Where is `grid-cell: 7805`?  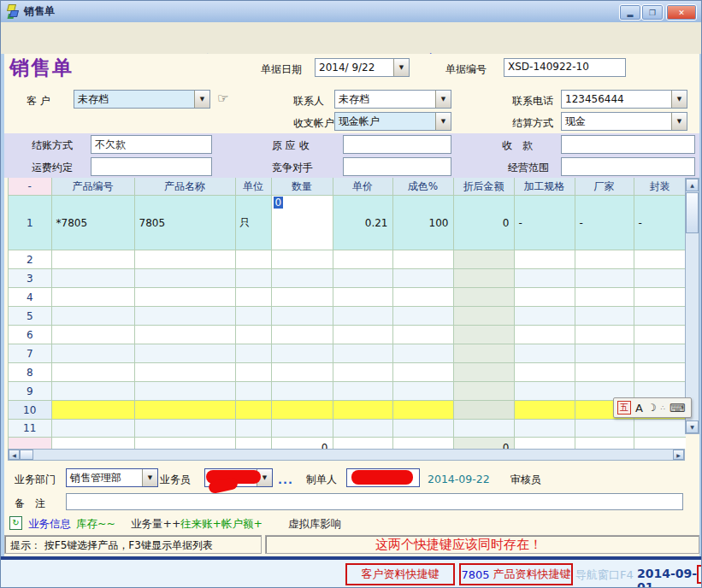 grid-cell: 7805 is located at coordinates (185, 223).